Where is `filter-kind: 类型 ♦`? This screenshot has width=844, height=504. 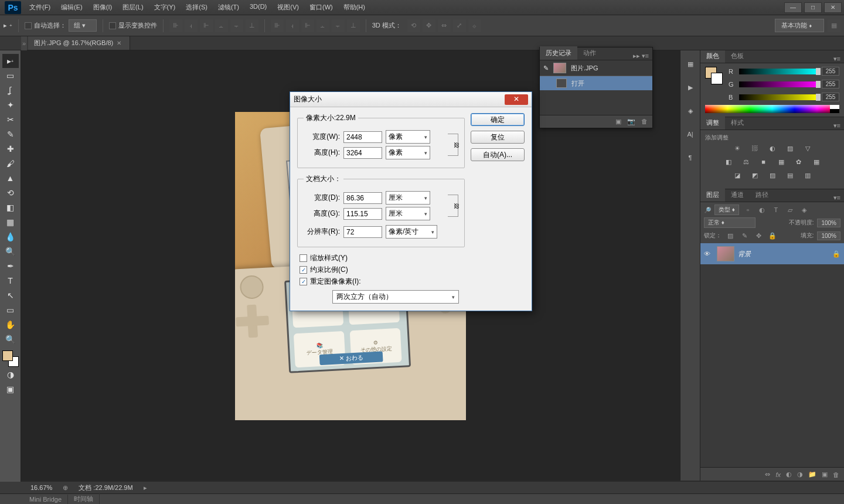
filter-kind: 类型 ♦ is located at coordinates (727, 210).